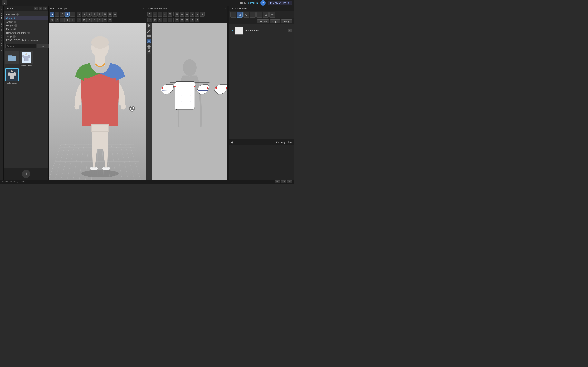 The image size is (588, 367). What do you see at coordinates (115, 14) in the screenshot?
I see `tb-sim8-btn: ≋` at bounding box center [115, 14].